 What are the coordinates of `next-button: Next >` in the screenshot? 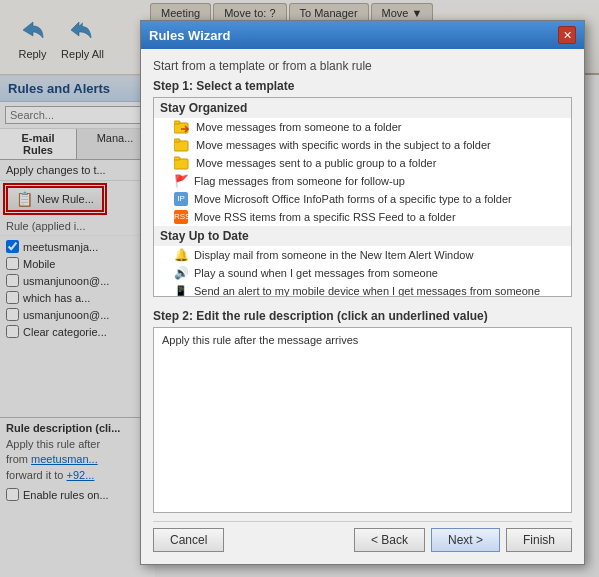 It's located at (466, 540).